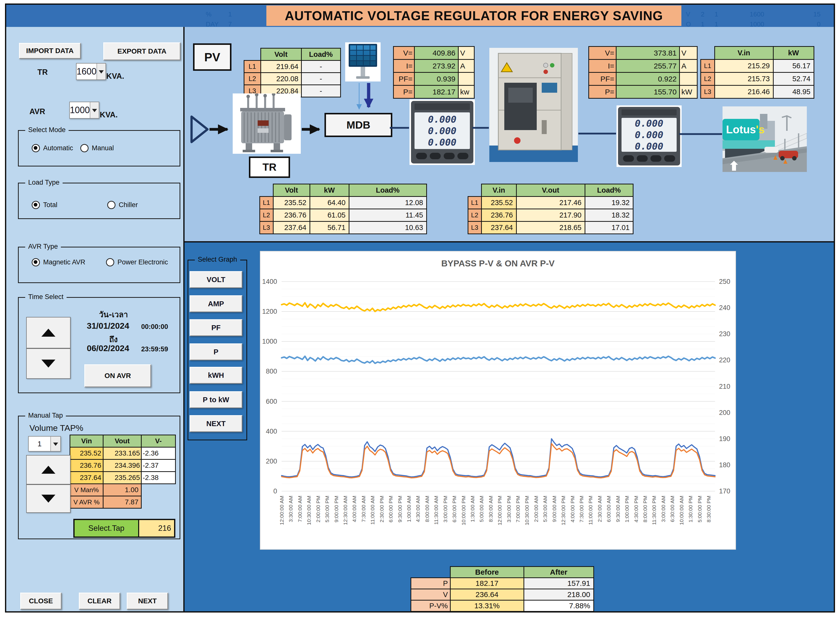 The height and width of the screenshot is (618, 840). What do you see at coordinates (49, 470) in the screenshot?
I see `up-arrow-icon` at bounding box center [49, 470].